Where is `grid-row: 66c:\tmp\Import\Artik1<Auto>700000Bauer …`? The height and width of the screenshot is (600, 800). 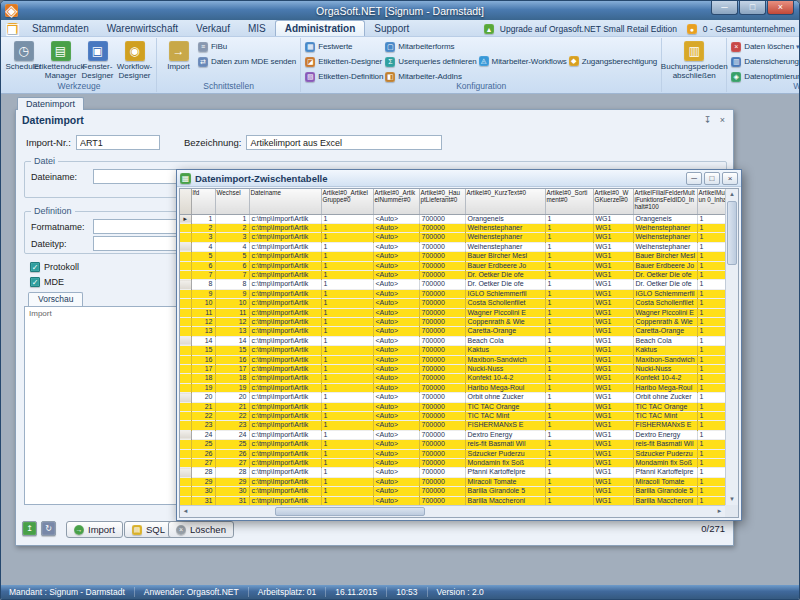 grid-row: 66c:\tmp\Import\Artik1<Auto>700000Bauer … is located at coordinates (452, 266).